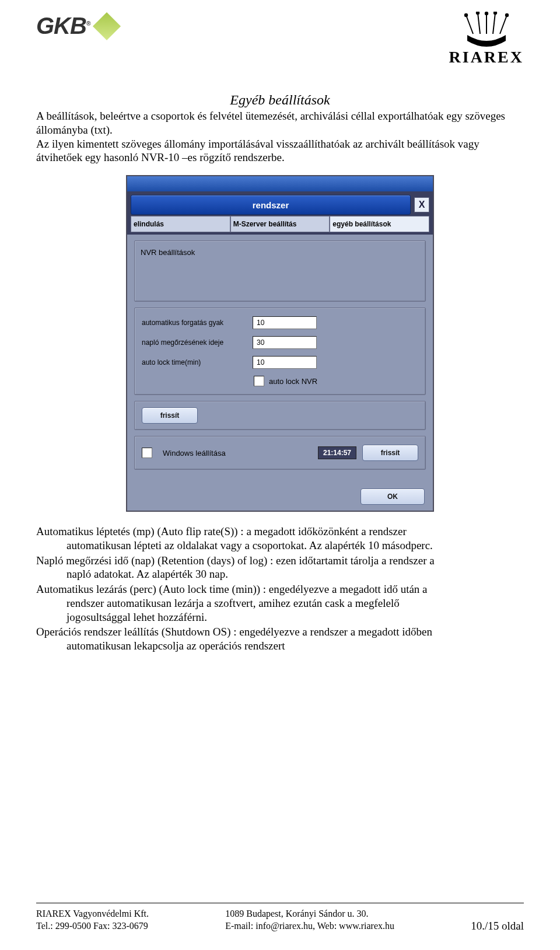  I want to click on tab-startup: elindulás, so click(181, 224).